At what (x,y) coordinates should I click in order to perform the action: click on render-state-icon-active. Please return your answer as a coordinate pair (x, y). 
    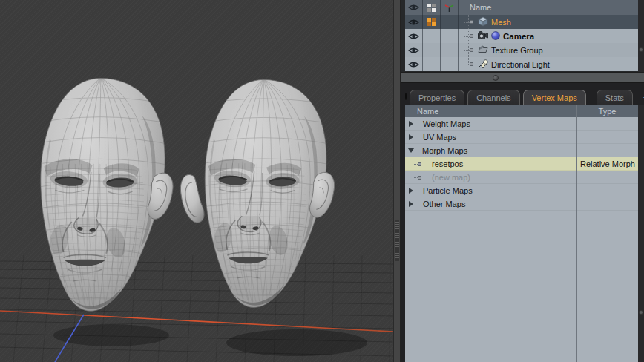
    Looking at the image, I should click on (432, 22).